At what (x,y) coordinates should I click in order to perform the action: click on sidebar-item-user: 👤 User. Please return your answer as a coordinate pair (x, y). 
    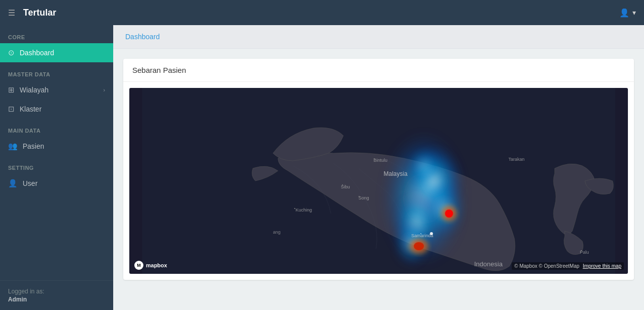
    Looking at the image, I should click on (56, 183).